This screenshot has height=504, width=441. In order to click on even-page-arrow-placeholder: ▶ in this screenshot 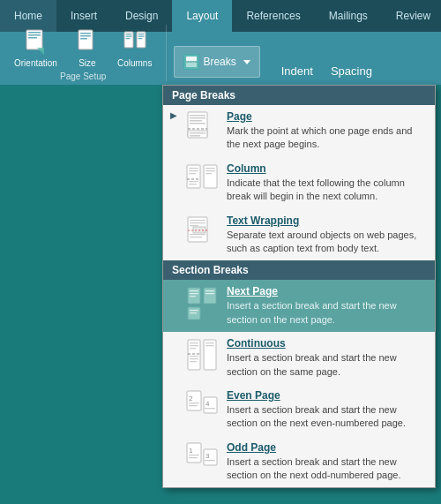, I will do `click(174, 394)`.